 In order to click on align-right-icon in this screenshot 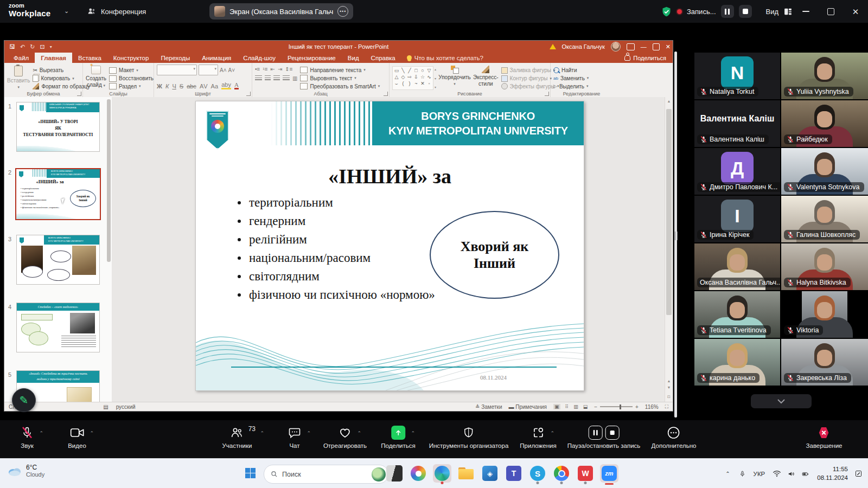, I will do `click(277, 78)`.